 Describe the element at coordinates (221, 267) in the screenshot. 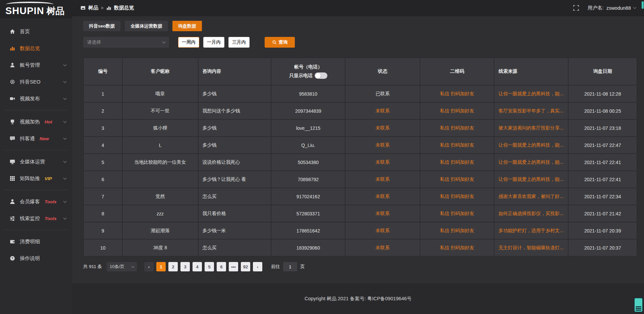

I see `page-button-6: 6` at that location.